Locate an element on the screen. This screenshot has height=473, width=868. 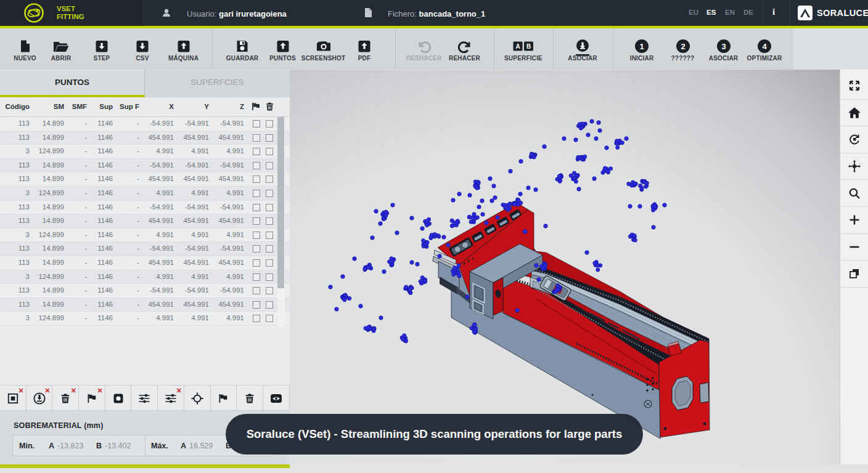
svg-text: 1 is located at coordinates (641, 47).